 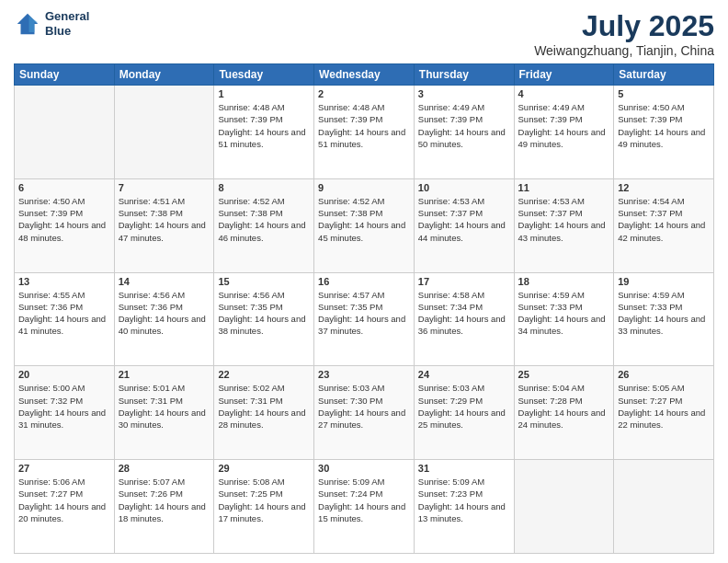 What do you see at coordinates (364, 75) in the screenshot?
I see `day-header-wednesday: Wednesday` at bounding box center [364, 75].